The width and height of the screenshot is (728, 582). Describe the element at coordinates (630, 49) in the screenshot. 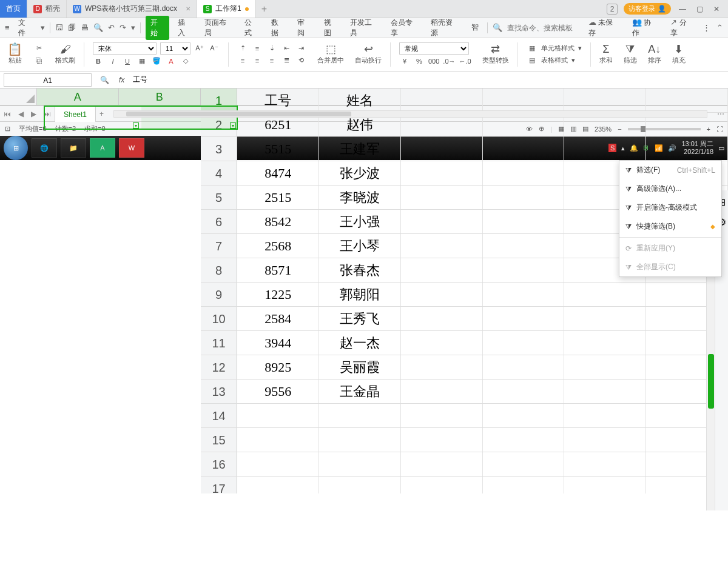

I see `filter-icon: ⧩` at that location.